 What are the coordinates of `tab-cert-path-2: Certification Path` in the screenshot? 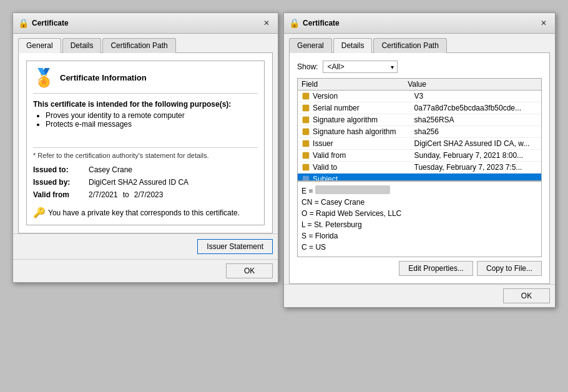 It's located at (409, 46).